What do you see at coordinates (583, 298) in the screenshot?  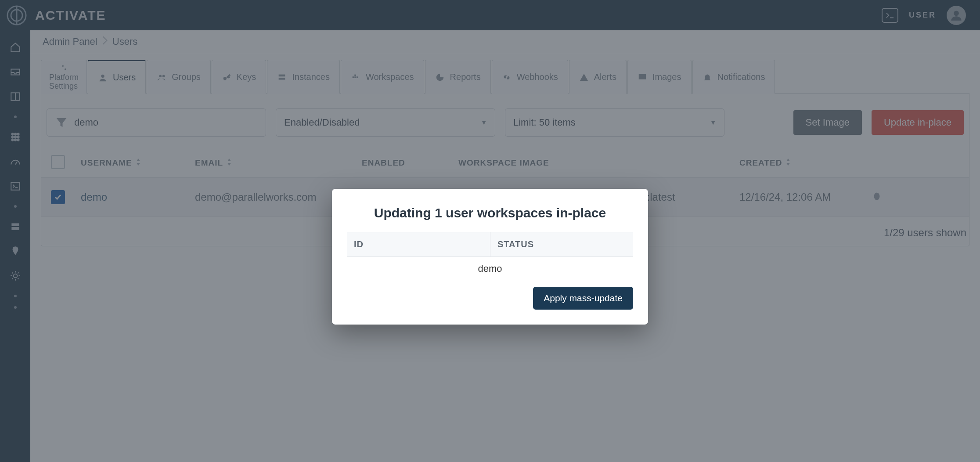 I see `apply-mass-update-button: Apply mass-update` at bounding box center [583, 298].